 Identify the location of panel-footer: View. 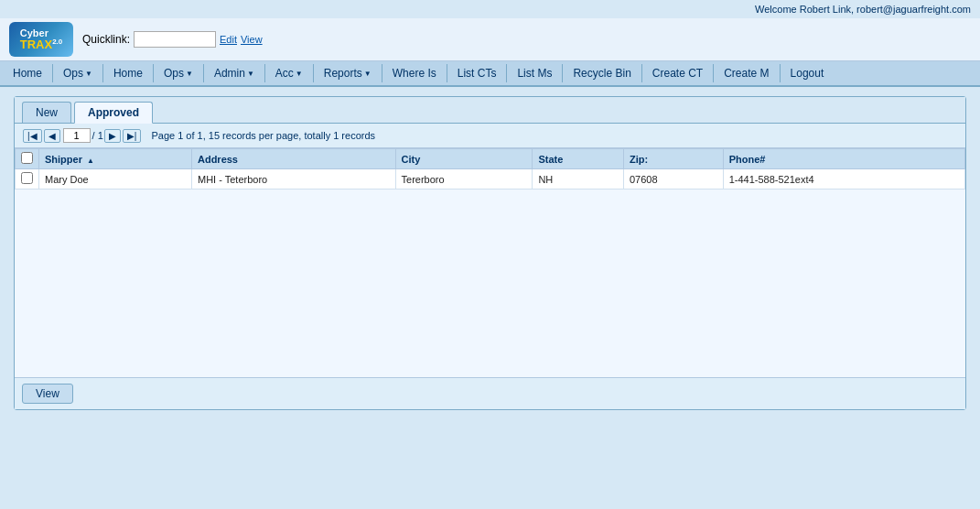
(490, 394).